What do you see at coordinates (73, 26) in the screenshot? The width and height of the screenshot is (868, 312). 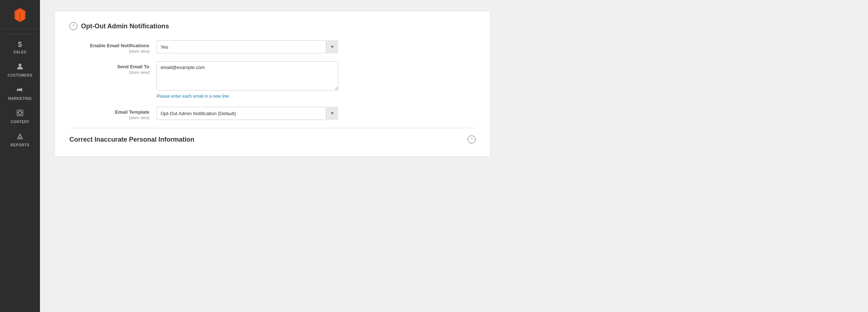 I see `section1-collapse-button: ⌃` at bounding box center [73, 26].